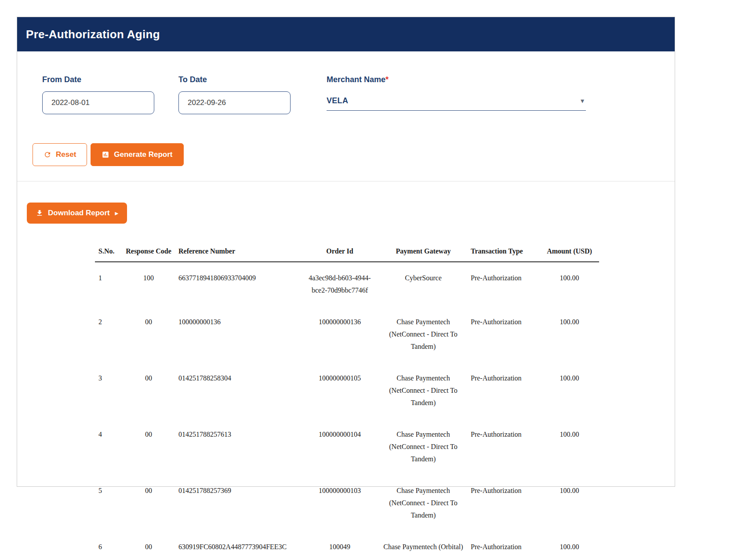 Image resolution: width=756 pixels, height=554 pixels. I want to click on column-header-type: Transaction Type, so click(504, 253).